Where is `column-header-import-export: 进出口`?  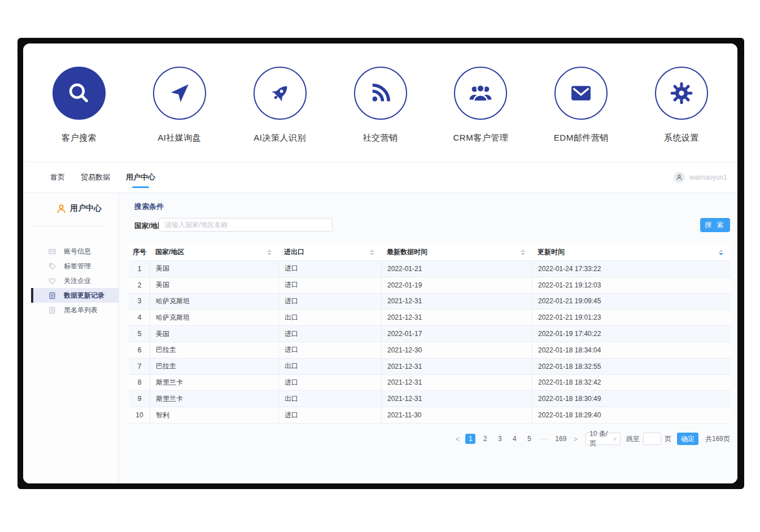
column-header-import-export: 进出口 is located at coordinates (330, 252).